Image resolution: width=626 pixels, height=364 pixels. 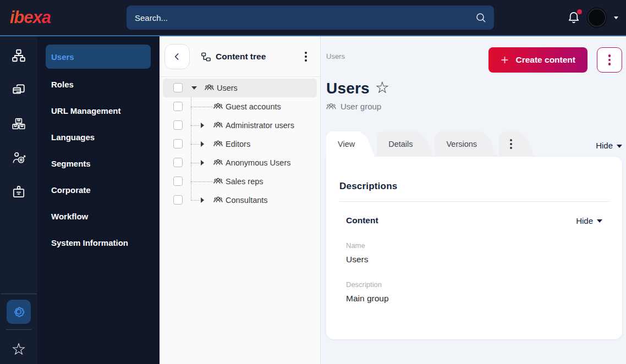 I want to click on field-value: Users, so click(x=474, y=260).